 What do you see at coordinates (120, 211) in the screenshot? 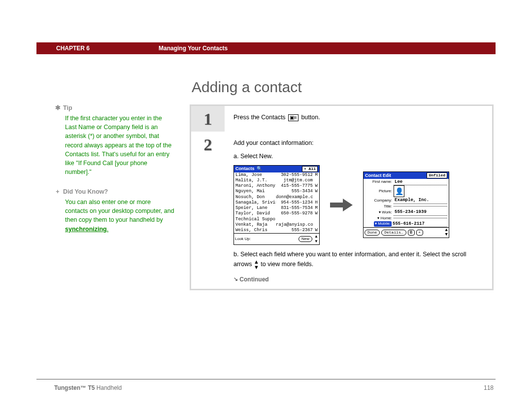
I see `dyk-body: You can also enter one or more contacts …` at bounding box center [120, 211].